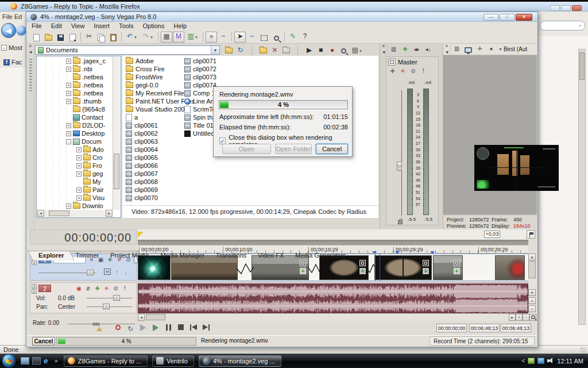 This screenshot has height=368, width=588. What do you see at coordinates (532, 301) in the screenshot?
I see `zoom-in-track-icon: +` at bounding box center [532, 301].